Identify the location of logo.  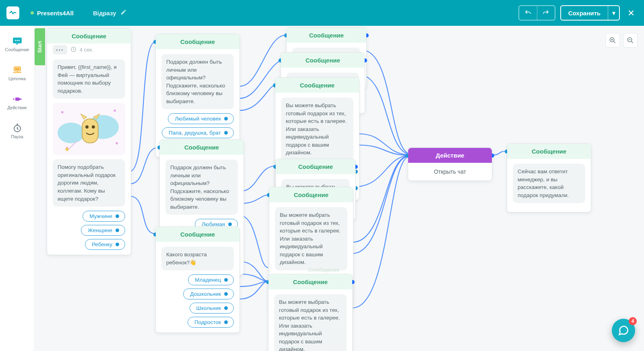
(13, 13).